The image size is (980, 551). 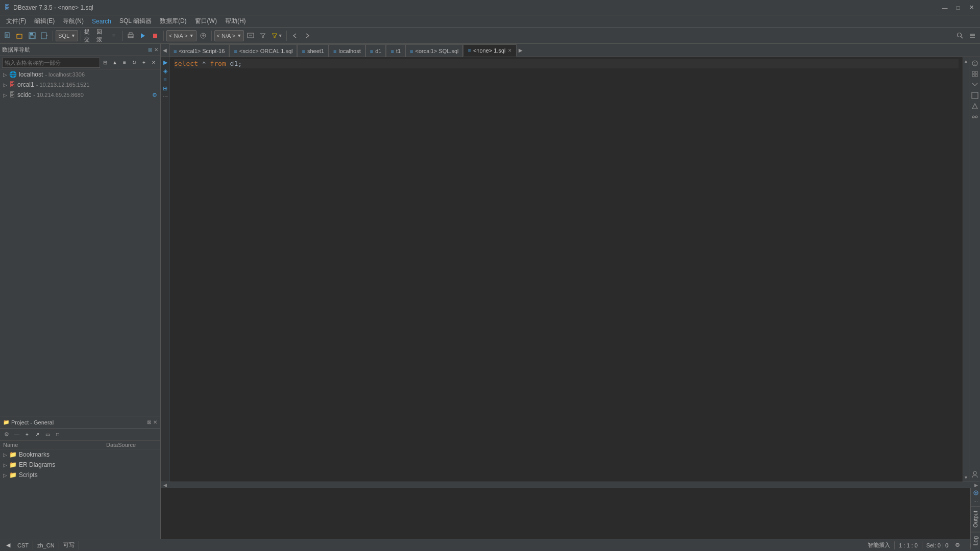 What do you see at coordinates (6, 465) in the screenshot?
I see `expand-er: ▷` at bounding box center [6, 465].